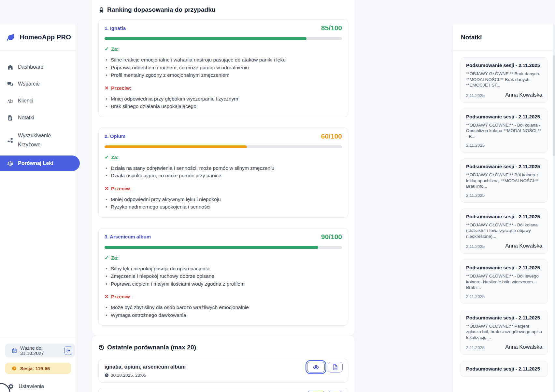  I want to click on logout-button, so click(68, 351).